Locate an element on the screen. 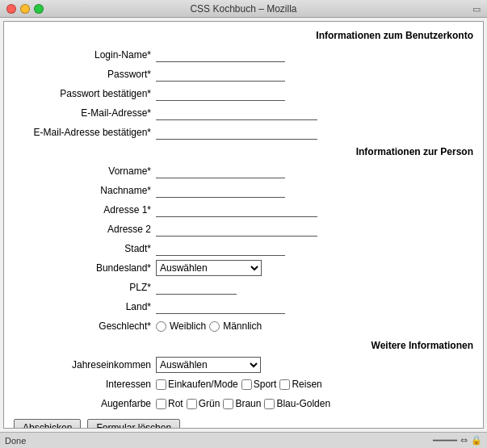  gender-maennlich-radio is located at coordinates (215, 326).